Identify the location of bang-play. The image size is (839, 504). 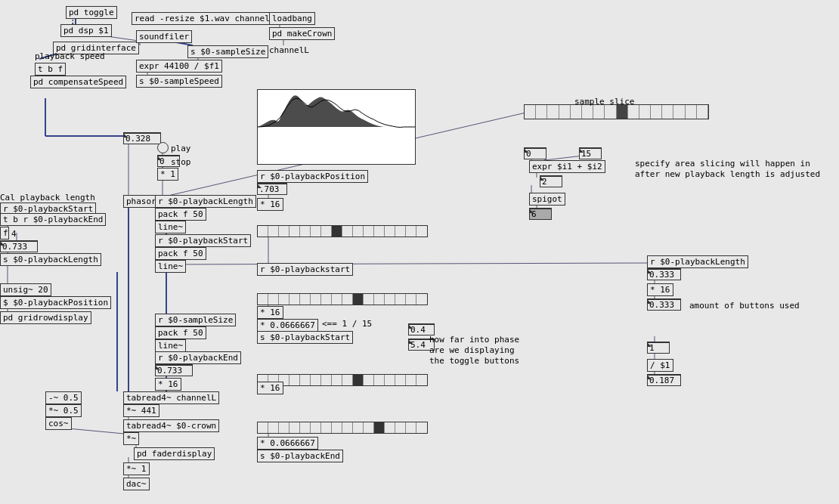
(163, 148).